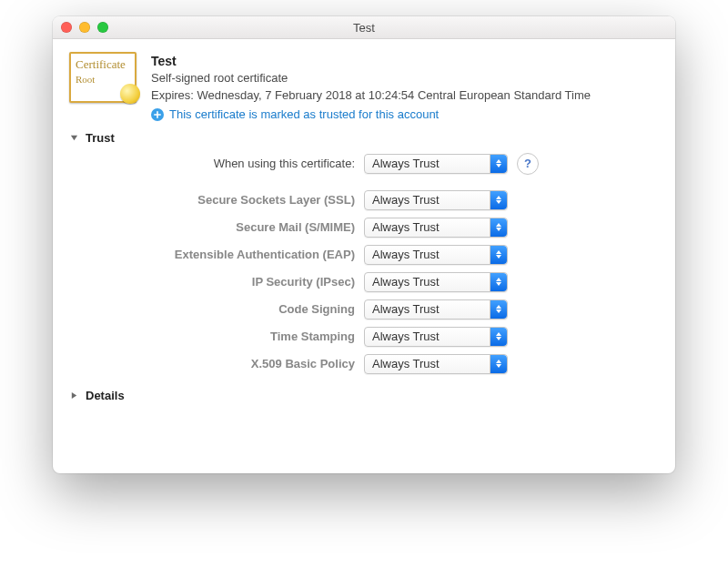 The width and height of the screenshot is (728, 568). Describe the element at coordinates (405, 115) in the screenshot. I see `trust-status-line: This certificate is marked as trusted fo…` at that location.